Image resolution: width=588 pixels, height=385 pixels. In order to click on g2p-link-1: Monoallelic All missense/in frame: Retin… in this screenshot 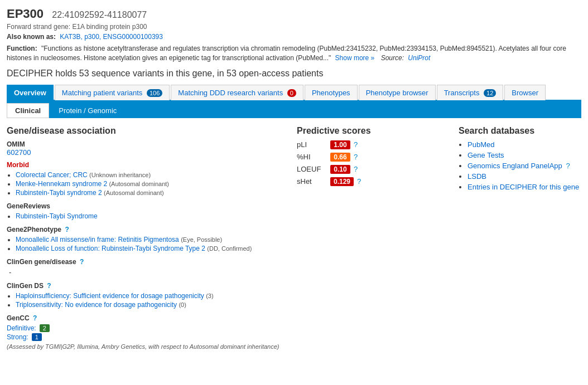, I will do `click(97, 240)`.